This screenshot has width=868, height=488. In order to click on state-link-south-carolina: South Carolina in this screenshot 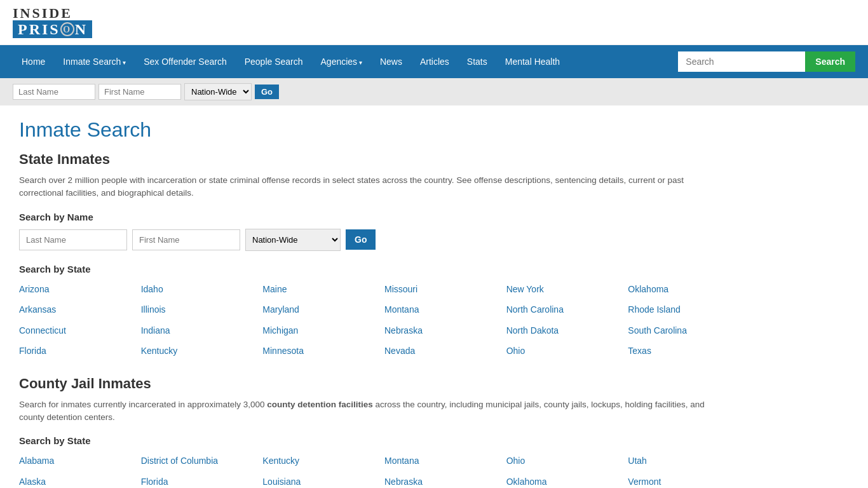, I will do `click(686, 330)`.